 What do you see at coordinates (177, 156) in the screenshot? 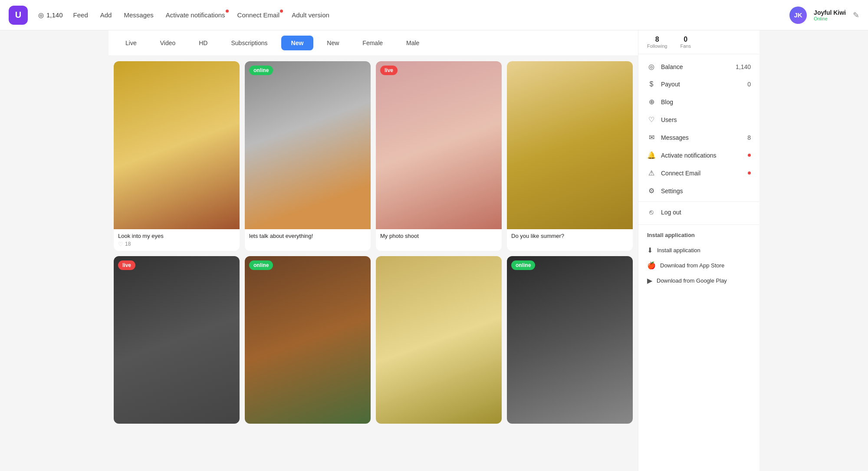
I see `card-card-1: Look into my eyes♡18` at bounding box center [177, 156].